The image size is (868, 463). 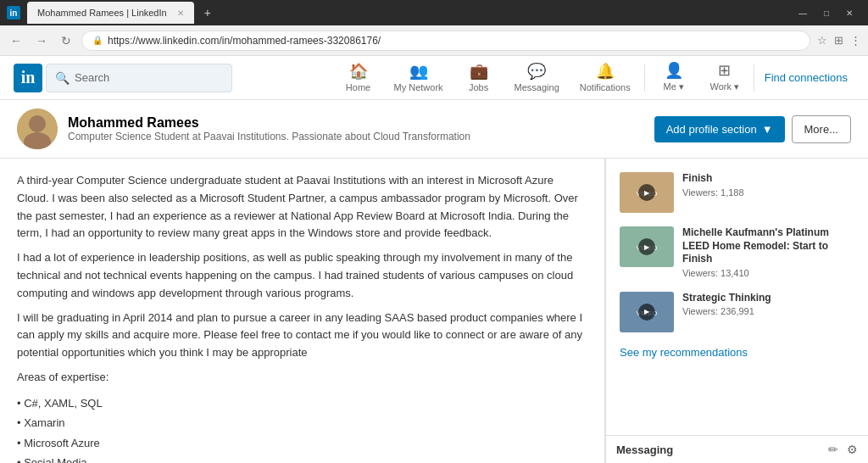 What do you see at coordinates (434, 13) in the screenshot?
I see `browser-title-bar: in Mohammed Ramees | LinkedIn ✕ + — □ ✕` at bounding box center [434, 13].